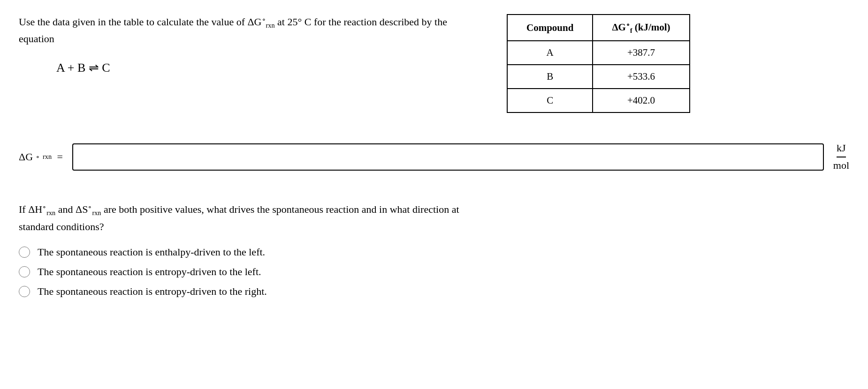  What do you see at coordinates (641, 77) in the screenshot?
I see `delta-g-b: +533.6` at bounding box center [641, 77].